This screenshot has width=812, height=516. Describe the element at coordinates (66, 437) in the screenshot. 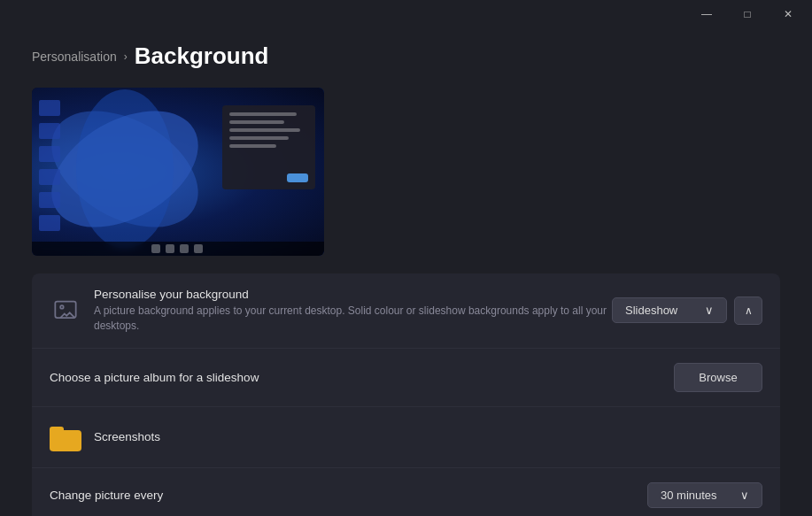

I see `folder-icon` at that location.